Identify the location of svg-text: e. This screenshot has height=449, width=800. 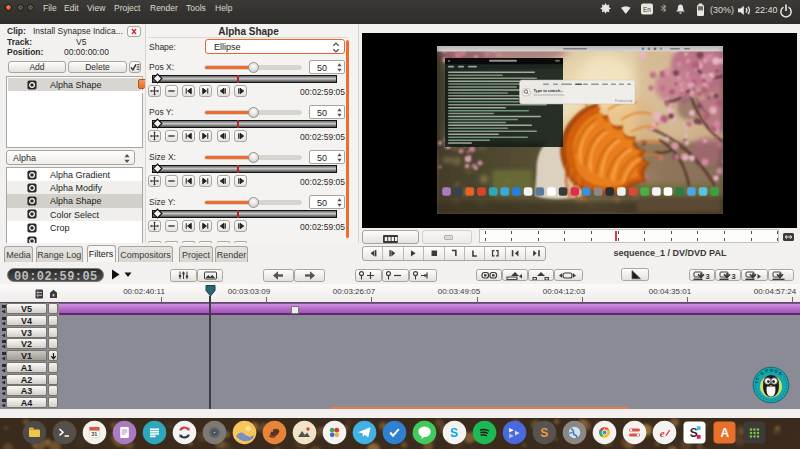
(662, 432).